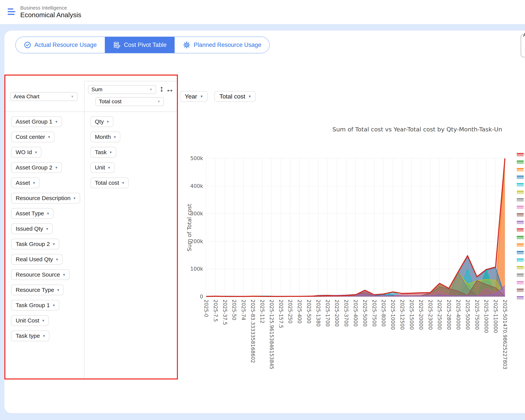  Describe the element at coordinates (234, 310) in the screenshot. I see `svg-text: 2025-50` at that location.